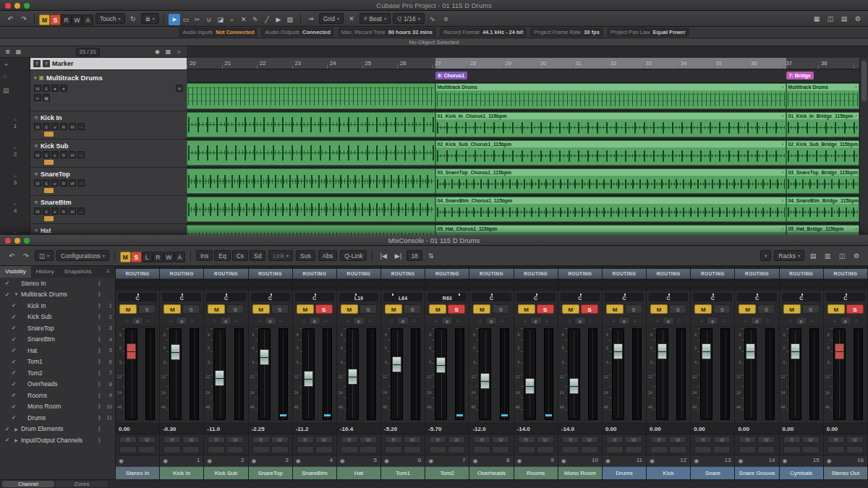 This screenshot has height=488, width=868. What do you see at coordinates (352, 19) in the screenshot?
I see `snap-off-icon: ✕` at bounding box center [352, 19].